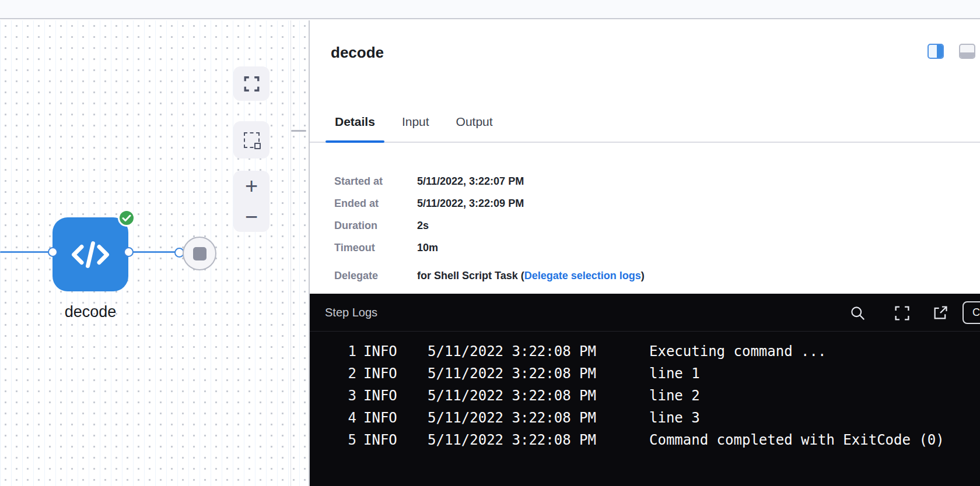 This screenshot has height=486, width=980. What do you see at coordinates (475, 128) in the screenshot?
I see `tab-output: Output` at bounding box center [475, 128].